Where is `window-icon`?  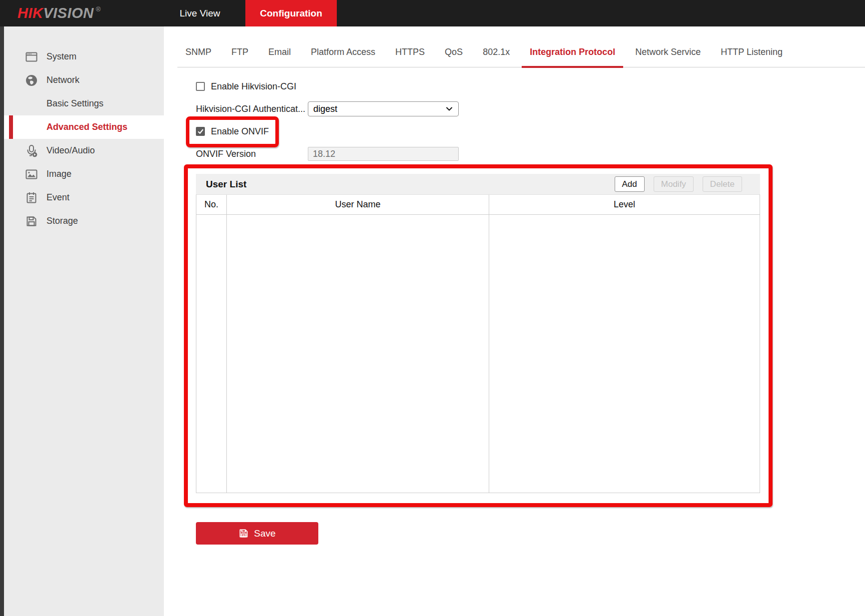
window-icon is located at coordinates (31, 57).